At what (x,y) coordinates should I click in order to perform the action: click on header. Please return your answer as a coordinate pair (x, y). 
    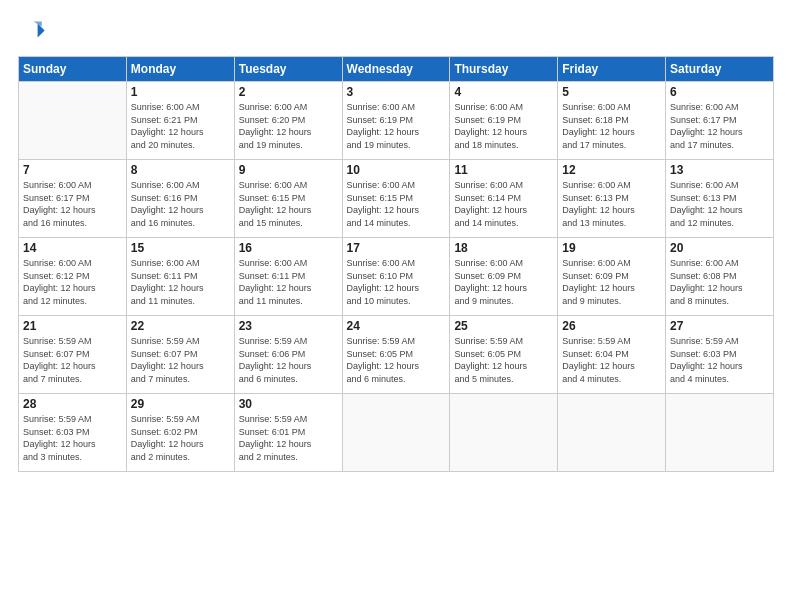
    Looking at the image, I should click on (396, 32).